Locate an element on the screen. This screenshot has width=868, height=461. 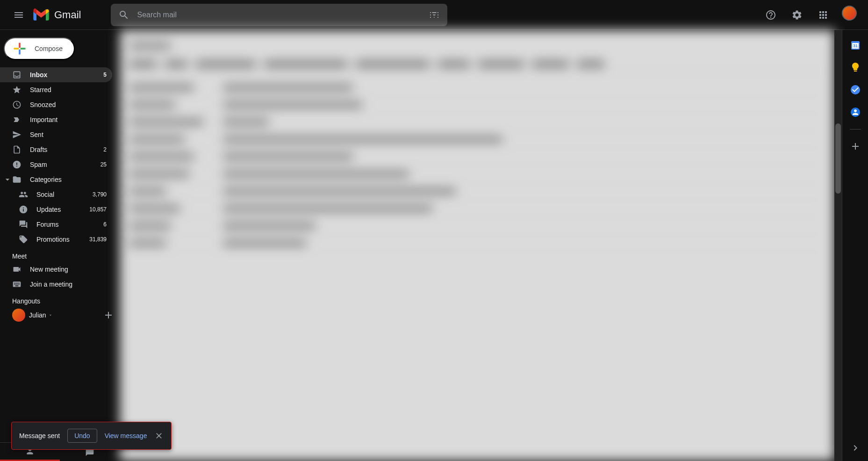
nav-forums-count: 6 is located at coordinates (105, 224).